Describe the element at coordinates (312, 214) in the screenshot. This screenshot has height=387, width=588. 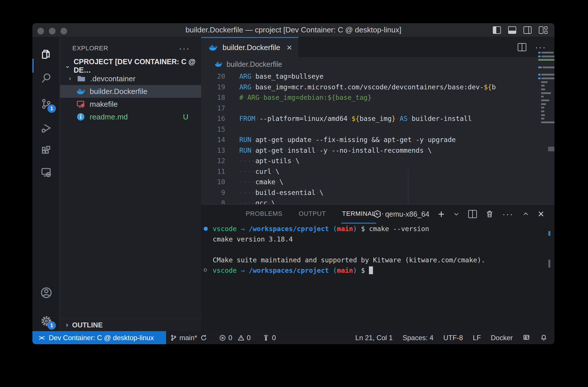
I see `panel-tab-output: OUTPUT` at that location.